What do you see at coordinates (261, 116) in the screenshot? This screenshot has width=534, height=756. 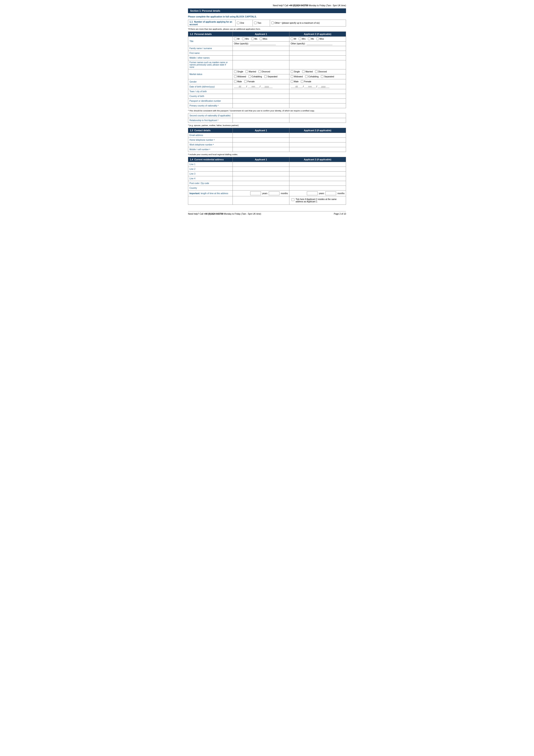 I see `second-nationality-app1-input` at bounding box center [261, 116].